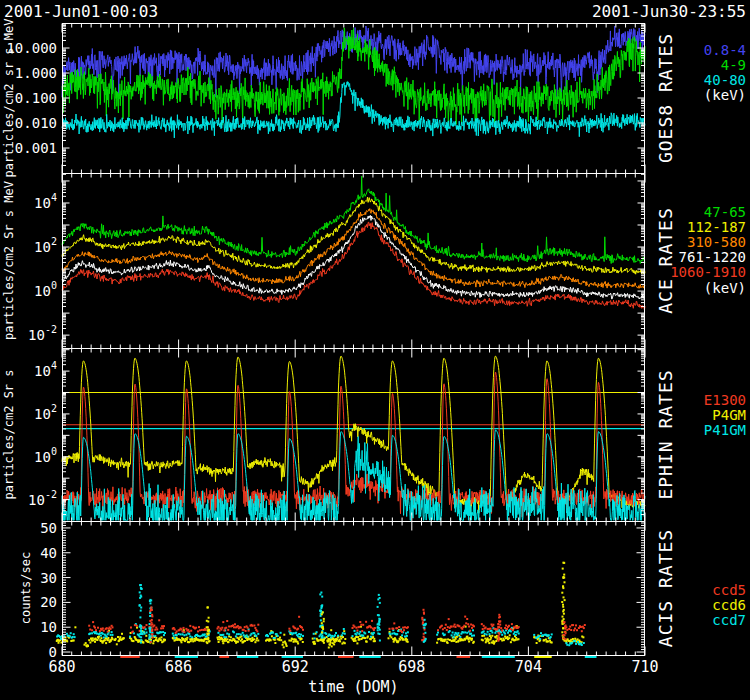 This screenshot has width=750, height=700. I want to click on x-tick-label: 692, so click(296, 667).